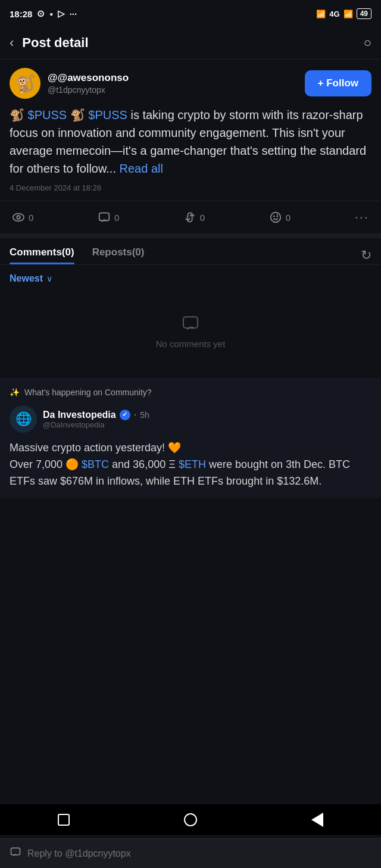 The image size is (381, 868). What do you see at coordinates (344, 14) in the screenshot?
I see `status-icons: 📶 4G 📶 49` at bounding box center [344, 14].